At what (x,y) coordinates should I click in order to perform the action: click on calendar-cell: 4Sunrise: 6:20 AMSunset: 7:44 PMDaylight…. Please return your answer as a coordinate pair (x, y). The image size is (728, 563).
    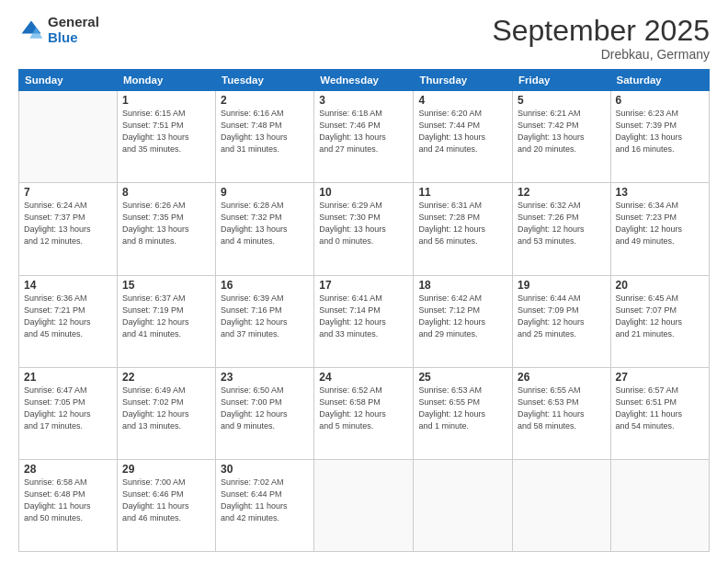
    Looking at the image, I should click on (463, 137).